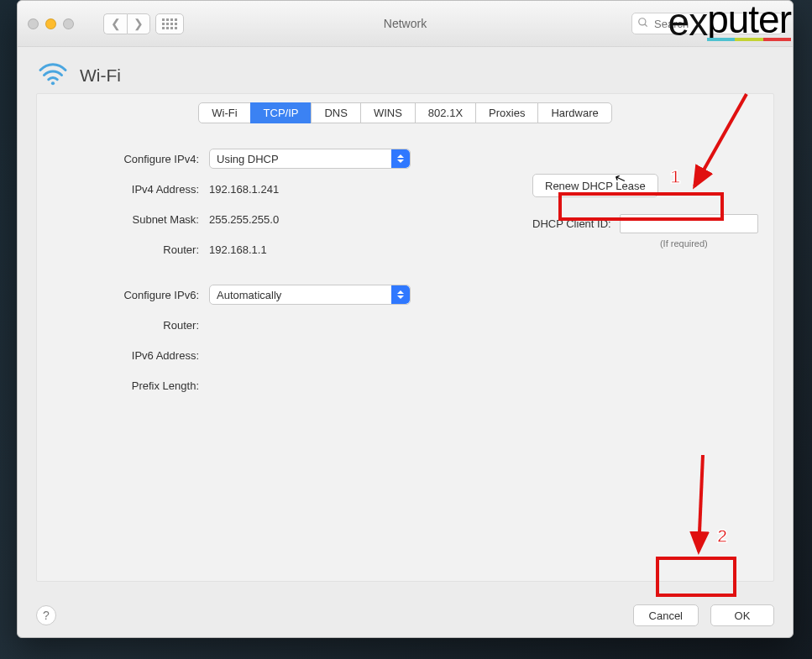  I want to click on tab-proxies: Proxies, so click(507, 112).